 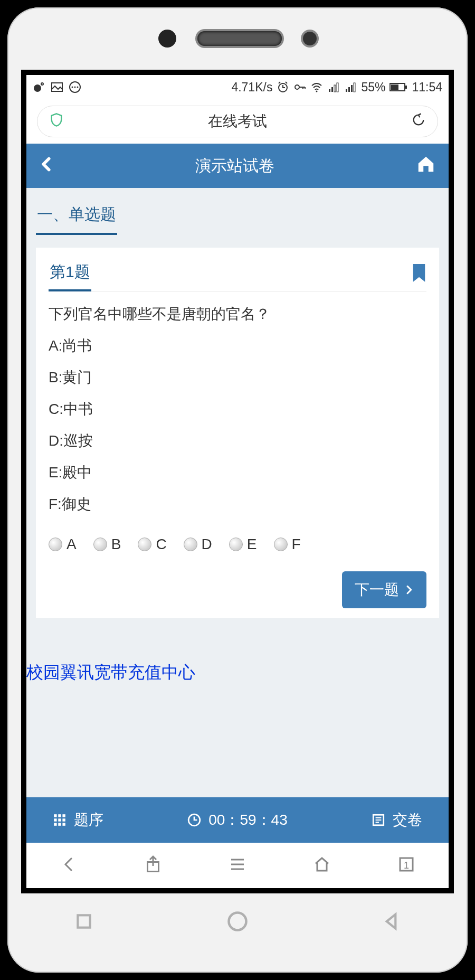 I want to click on exam-footer: 题序 00：59：43 交卷, so click(x=238, y=820).